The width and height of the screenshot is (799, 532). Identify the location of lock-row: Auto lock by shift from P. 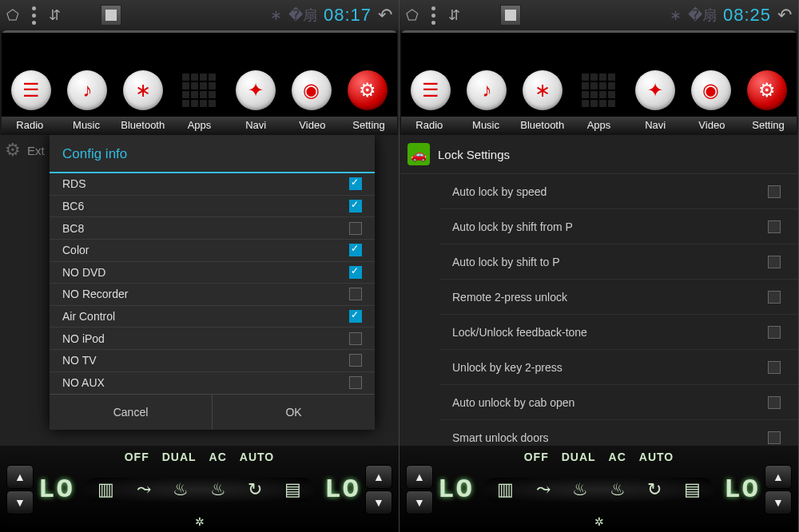
(618, 227).